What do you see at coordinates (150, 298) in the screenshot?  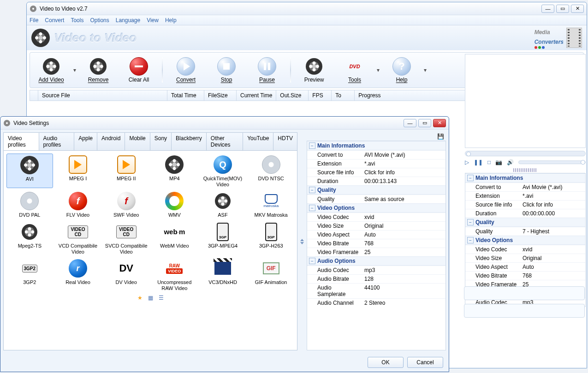 I see `grid-view-icon: ▦` at bounding box center [150, 298].